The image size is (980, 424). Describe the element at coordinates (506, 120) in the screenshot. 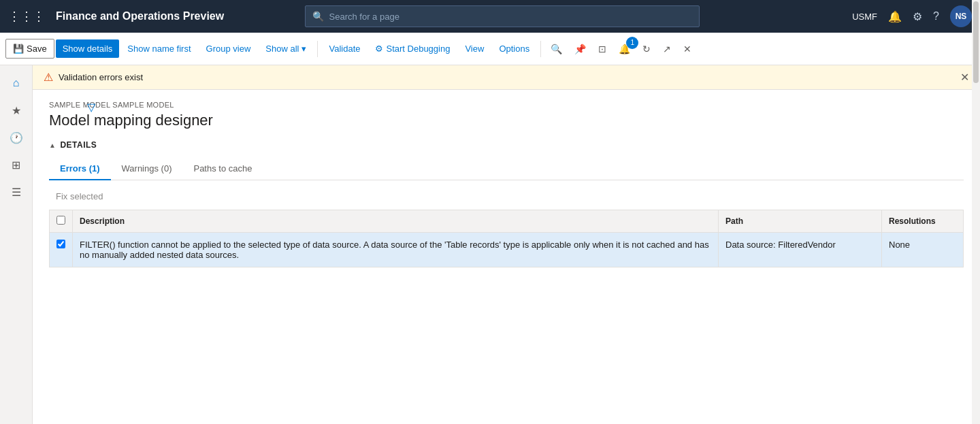

I see `page-title: Model mapping designer` at that location.